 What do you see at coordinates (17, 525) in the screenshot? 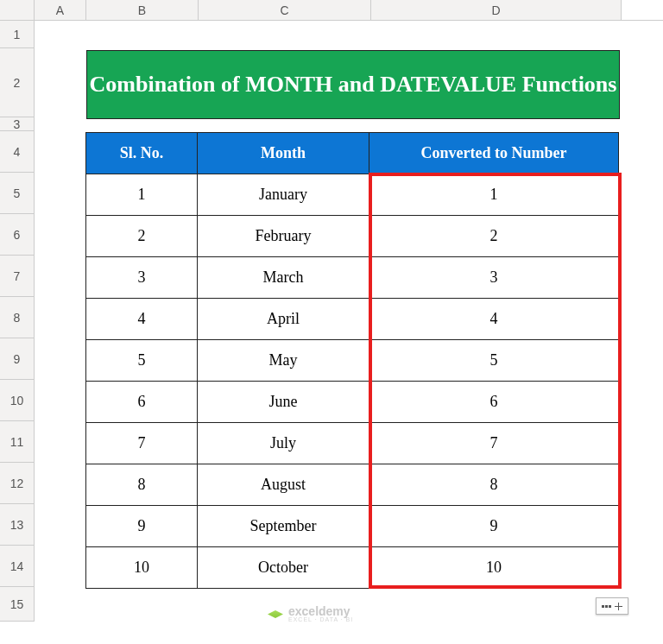
I see `row-header-13: 13` at bounding box center [17, 525].